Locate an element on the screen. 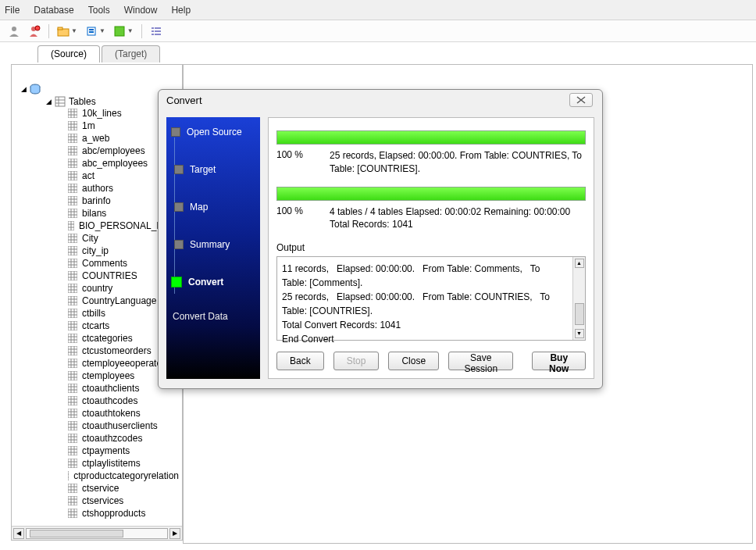 The height and width of the screenshot is (550, 756). table-item: ctservice is located at coordinates (123, 488).